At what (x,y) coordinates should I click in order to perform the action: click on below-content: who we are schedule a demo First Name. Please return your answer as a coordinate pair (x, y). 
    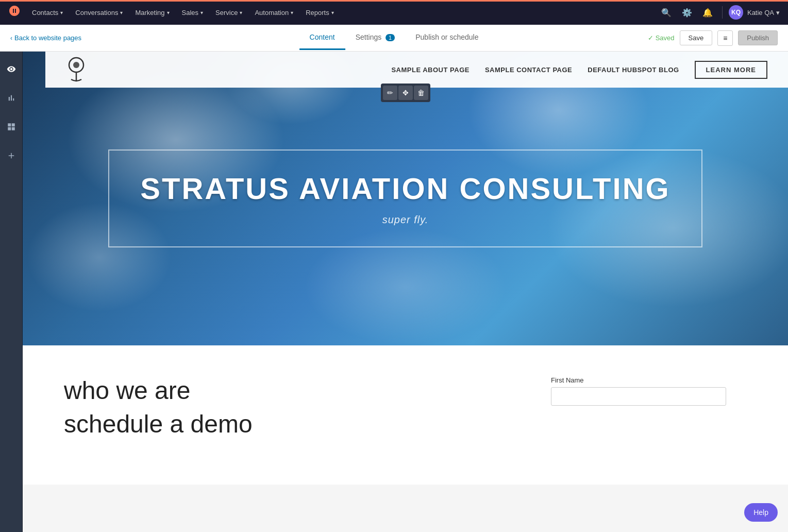
    Looking at the image, I should click on (405, 415).